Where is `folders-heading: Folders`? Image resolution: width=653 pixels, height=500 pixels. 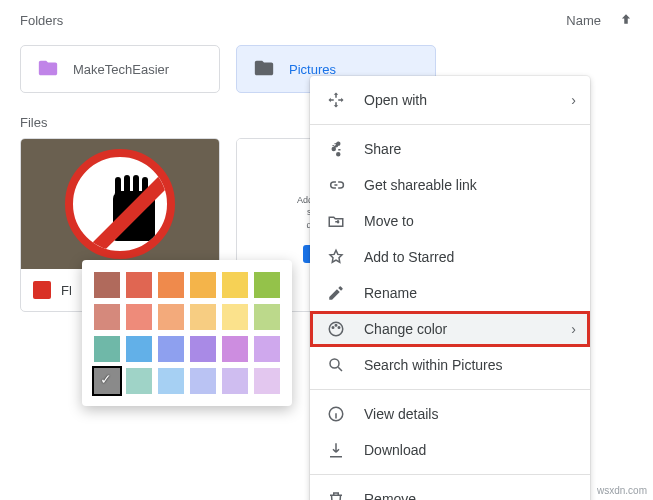 folders-heading: Folders is located at coordinates (42, 20).